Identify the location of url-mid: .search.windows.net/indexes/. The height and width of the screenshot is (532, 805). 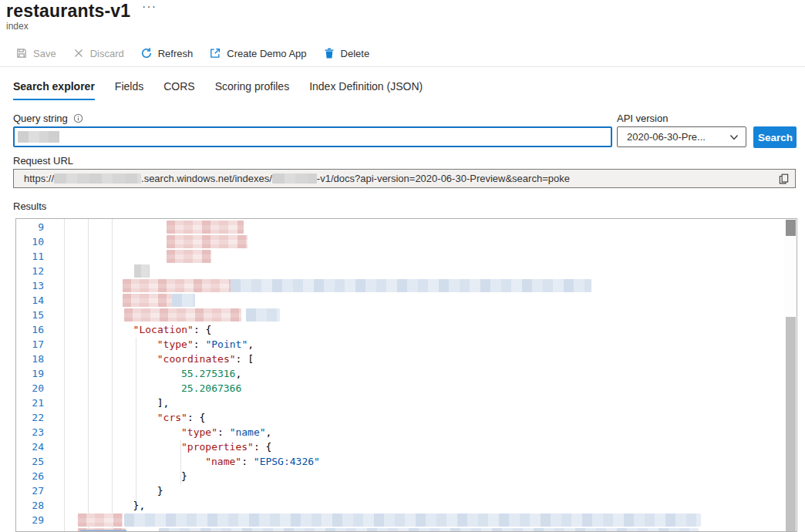
(207, 179).